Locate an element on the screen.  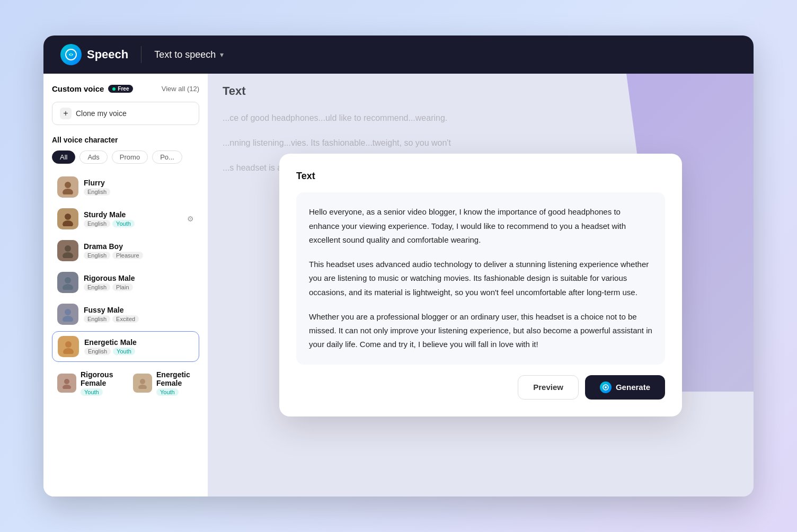
modal-footer: Preview Generate is located at coordinates (481, 387).